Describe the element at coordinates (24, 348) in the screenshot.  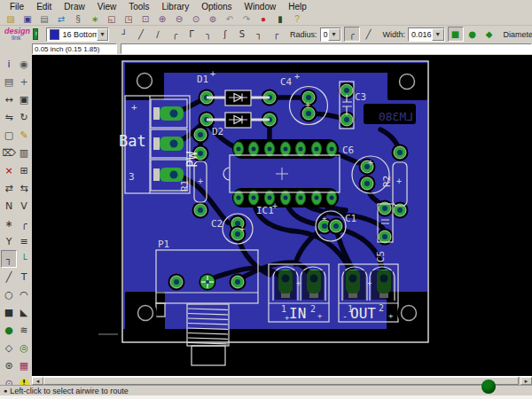
I see `pad-tool: ◎` at that location.